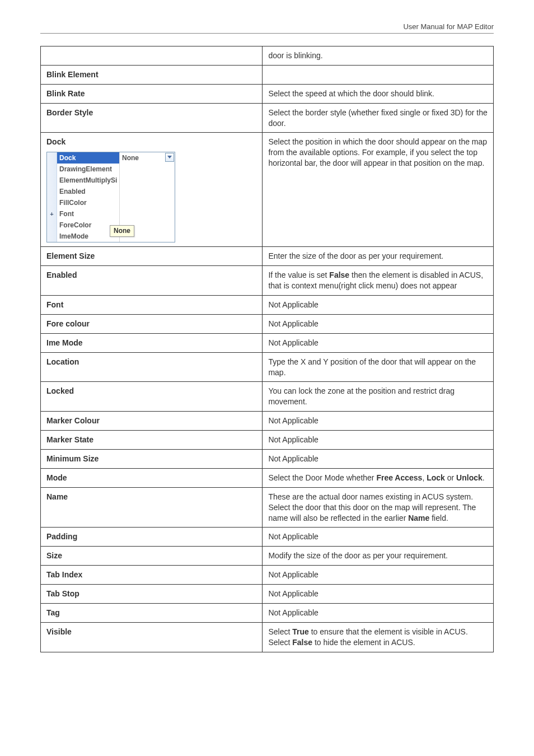  What do you see at coordinates (152, 367) in the screenshot?
I see `property-label: Location` at bounding box center [152, 367].